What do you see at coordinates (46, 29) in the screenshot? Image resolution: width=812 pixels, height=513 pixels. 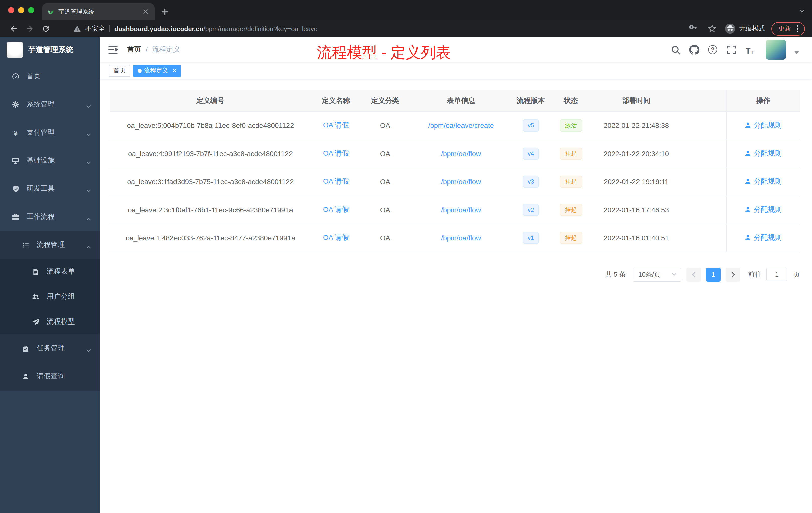 I see `reload-button` at bounding box center [46, 29].